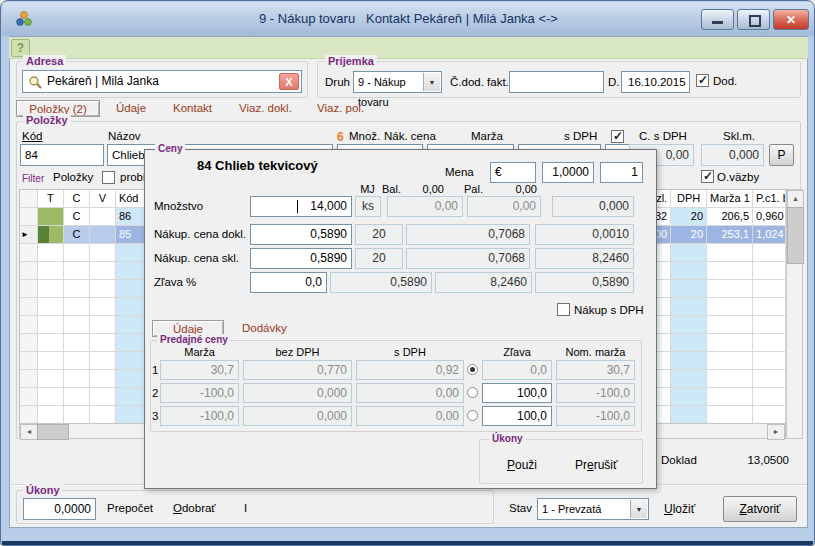 The width and height of the screenshot is (815, 546). Describe the element at coordinates (689, 199) in the screenshot. I see `grid-header-dph: DPH` at that location.